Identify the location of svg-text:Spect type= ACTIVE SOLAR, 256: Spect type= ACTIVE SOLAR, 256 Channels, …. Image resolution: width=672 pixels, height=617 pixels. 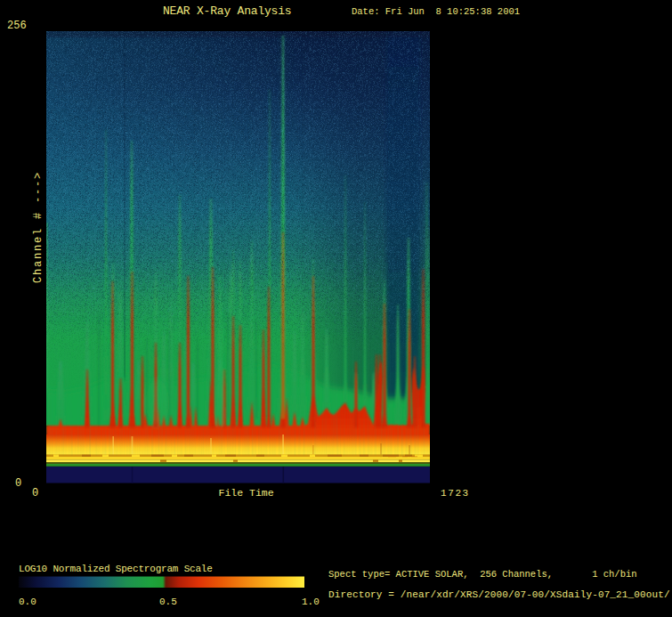
(482, 574).